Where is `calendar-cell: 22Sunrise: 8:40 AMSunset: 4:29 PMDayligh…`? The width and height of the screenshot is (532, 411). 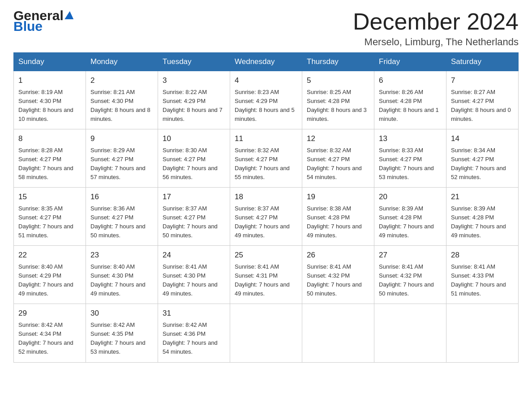
calendar-cell: 22Sunrise: 8:40 AMSunset: 4:29 PMDayligh… is located at coordinates (50, 275).